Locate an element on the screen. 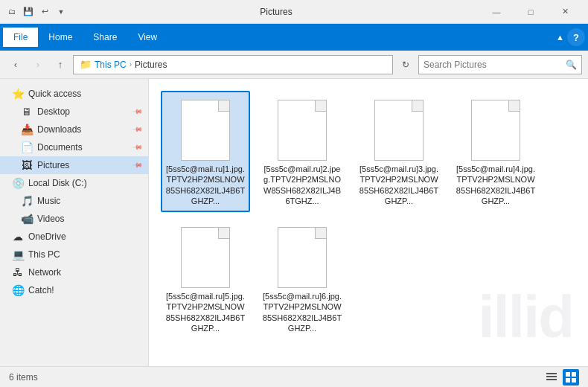 This screenshot has width=588, height=387. local-disk-label: Local Disk (C:) is located at coordinates (85, 183).